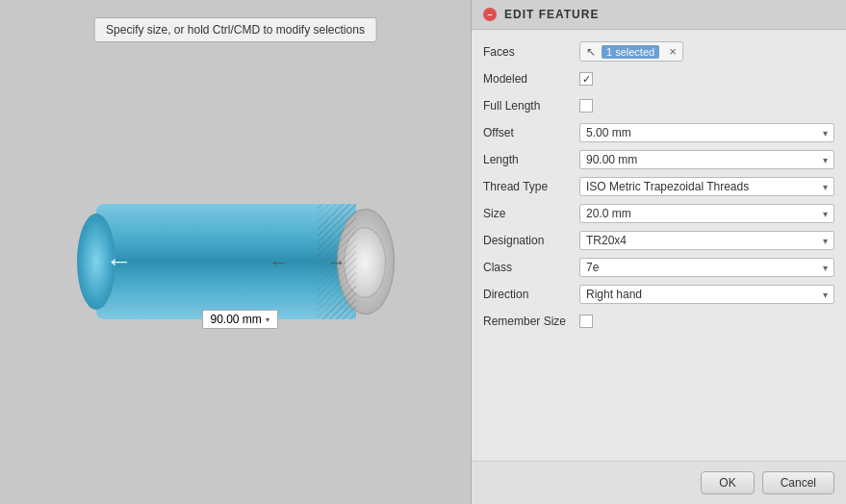  Describe the element at coordinates (706, 240) in the screenshot. I see `designation-dropdown: TR20x4 ▾` at that location.